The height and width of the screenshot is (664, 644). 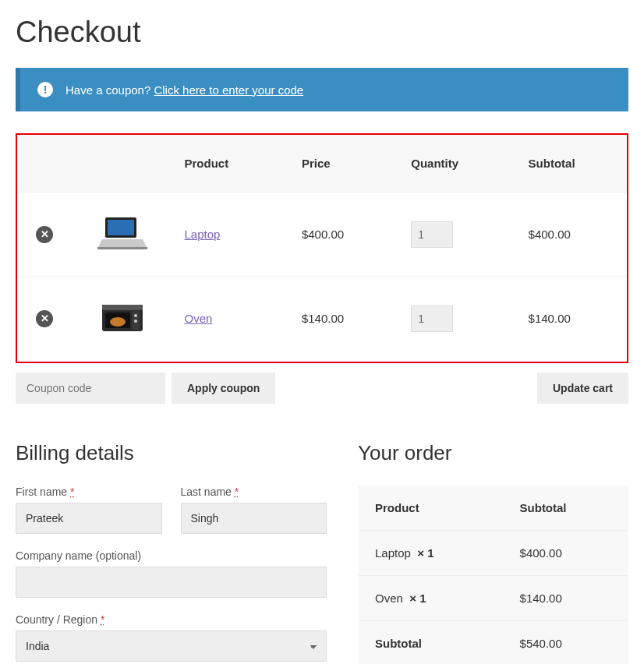 What do you see at coordinates (254, 518) in the screenshot?
I see `last-name-input` at bounding box center [254, 518].